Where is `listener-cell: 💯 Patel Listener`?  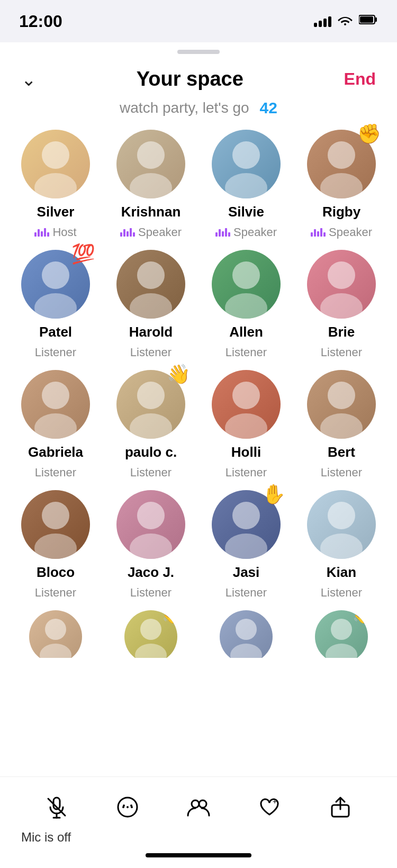 listener-cell: 💯 Patel Listener is located at coordinates (56, 305).